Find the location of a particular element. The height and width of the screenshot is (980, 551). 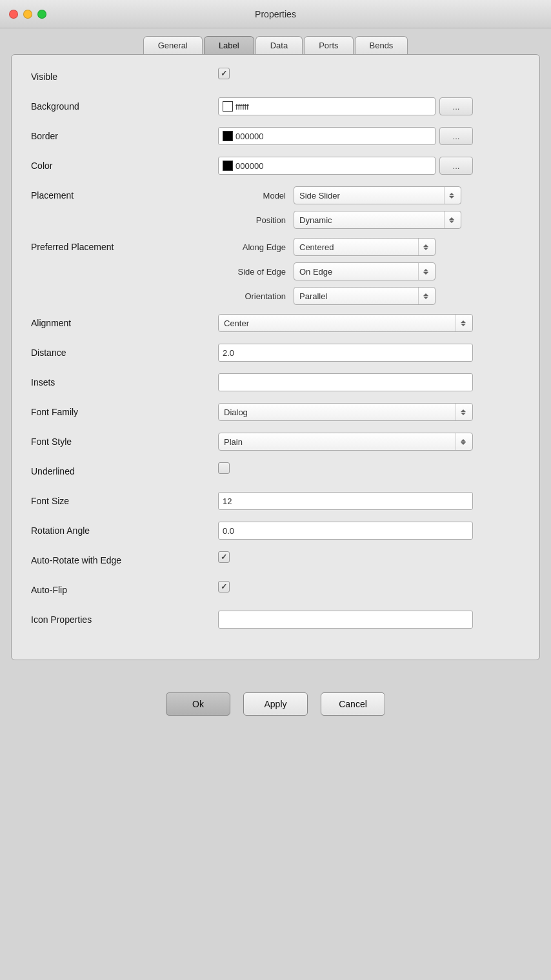

orientation-value: Parallel is located at coordinates (314, 297).